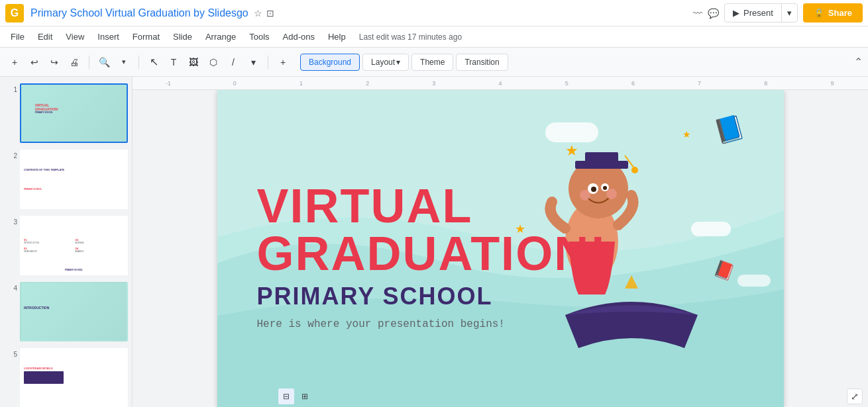 Image resolution: width=868 pixels, height=407 pixels. I want to click on select-tool: ↖, so click(154, 62).